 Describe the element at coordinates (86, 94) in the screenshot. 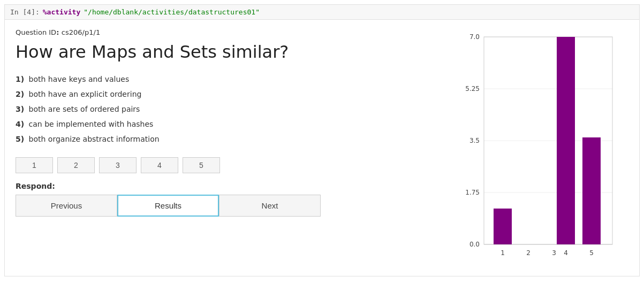

I see `option-2-text: both have an explicit ordering` at that location.